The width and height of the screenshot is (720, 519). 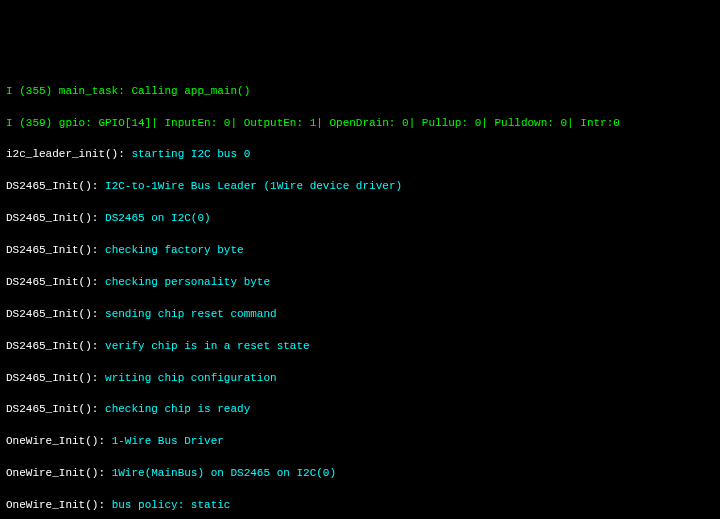 I want to click on log-msg: verify chip is in a reset state, so click(x=208, y=346).